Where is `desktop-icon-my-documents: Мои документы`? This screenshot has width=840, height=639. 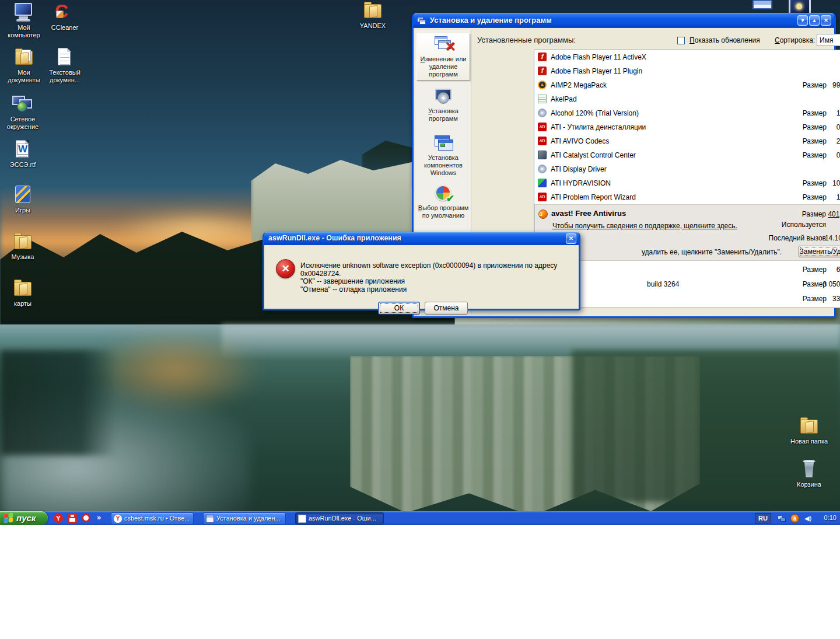 desktop-icon-my-documents: Мои документы is located at coordinates (24, 66).